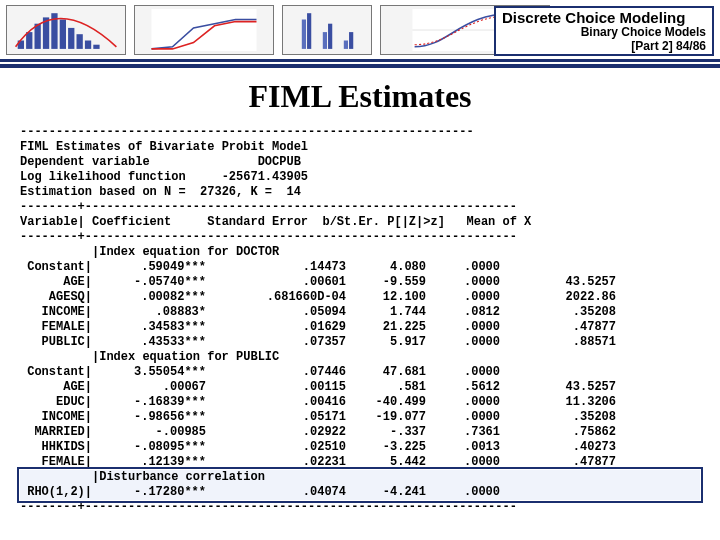 This screenshot has height=540, width=720. I want to click on title-box: Discrete Choice Modeling Binary Choice M…, so click(604, 31).